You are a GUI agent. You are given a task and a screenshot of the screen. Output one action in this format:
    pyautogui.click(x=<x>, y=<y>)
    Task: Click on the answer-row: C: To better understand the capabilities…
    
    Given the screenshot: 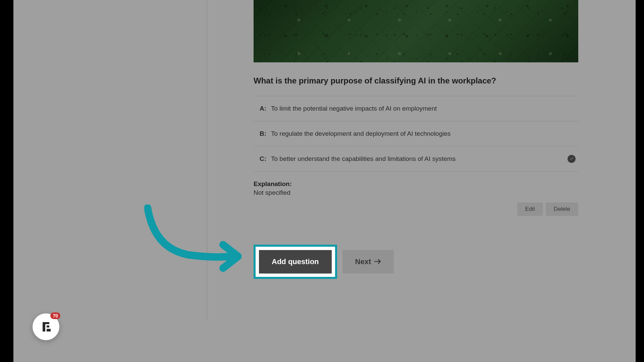 What is the action you would take?
    pyautogui.click(x=416, y=159)
    